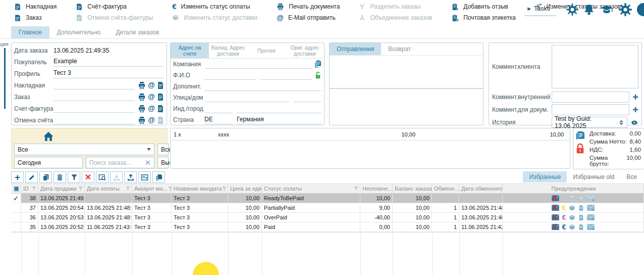  Describe the element at coordinates (589, 122) in the screenshot. I see `history-spinner-field: Test by Guid: 13.06.2025` at that location.